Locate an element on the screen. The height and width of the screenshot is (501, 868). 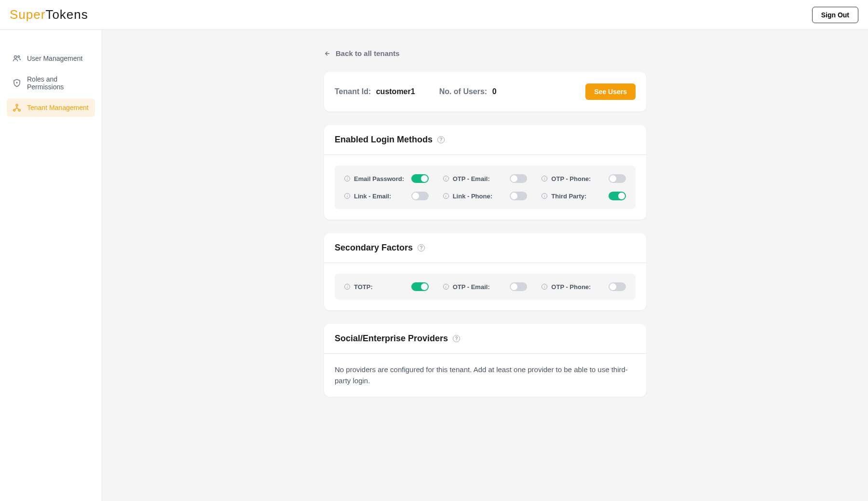
toggle-switch-link-phone is located at coordinates (518, 196).